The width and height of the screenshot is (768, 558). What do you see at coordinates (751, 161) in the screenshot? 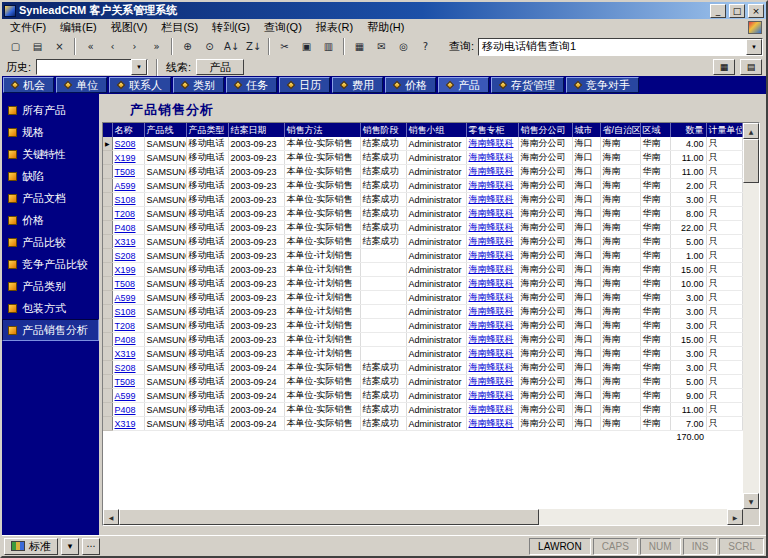
I see `vertical-scroll-thumb` at bounding box center [751, 161].